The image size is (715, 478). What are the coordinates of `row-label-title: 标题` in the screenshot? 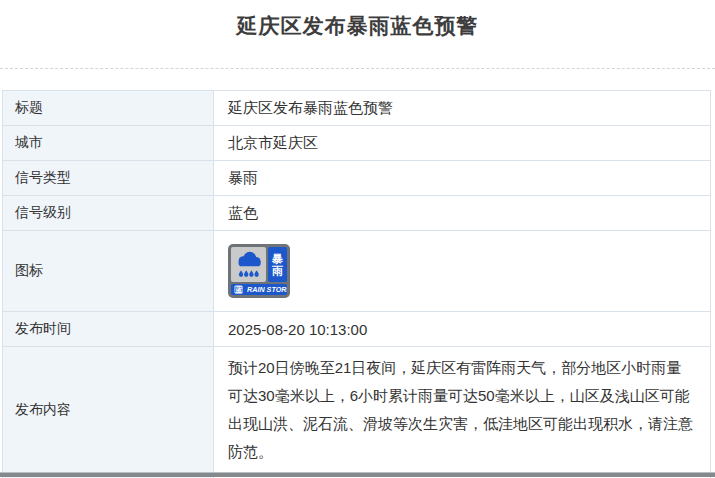 It's located at (108, 108).